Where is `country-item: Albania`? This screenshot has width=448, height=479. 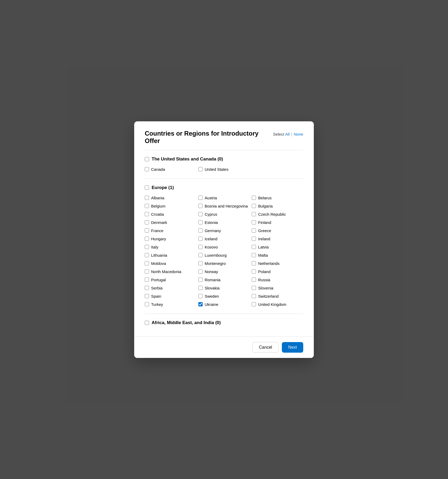
country-item: Albania is located at coordinates (171, 198).